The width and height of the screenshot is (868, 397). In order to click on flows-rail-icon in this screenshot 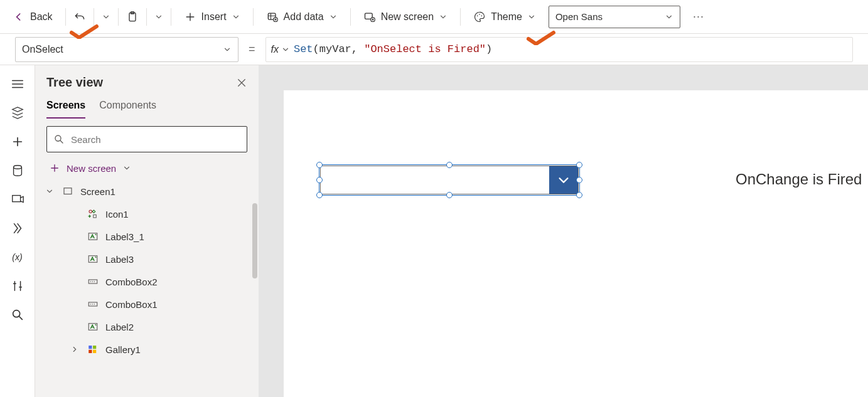, I will do `click(18, 228)`.